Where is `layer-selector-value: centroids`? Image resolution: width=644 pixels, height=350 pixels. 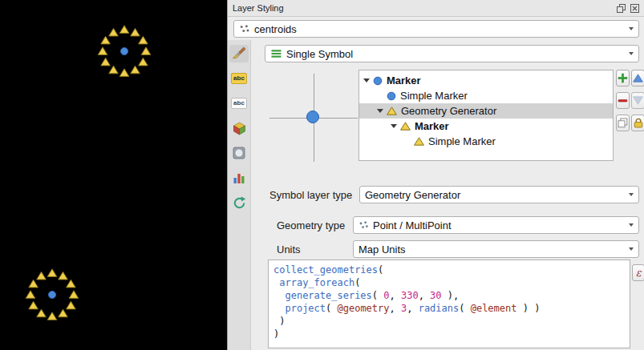 layer-selector-value: centroids is located at coordinates (276, 29).